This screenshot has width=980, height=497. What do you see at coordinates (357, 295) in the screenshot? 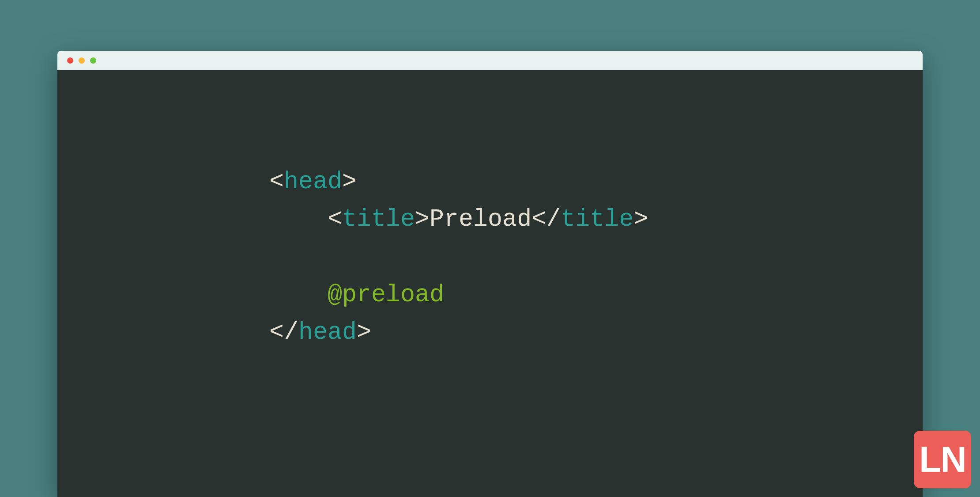
I see `code-line-4: @preload` at bounding box center [357, 295].